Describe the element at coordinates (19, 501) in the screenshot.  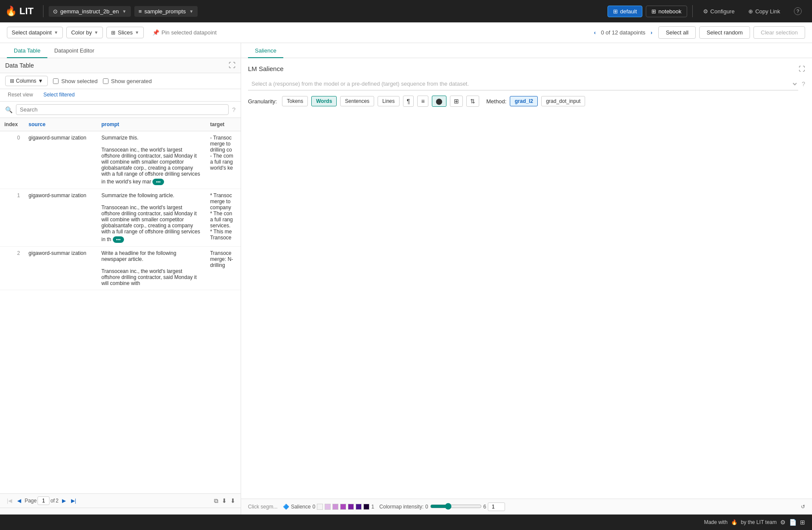
I see `prev-page-button: ◀` at that location.